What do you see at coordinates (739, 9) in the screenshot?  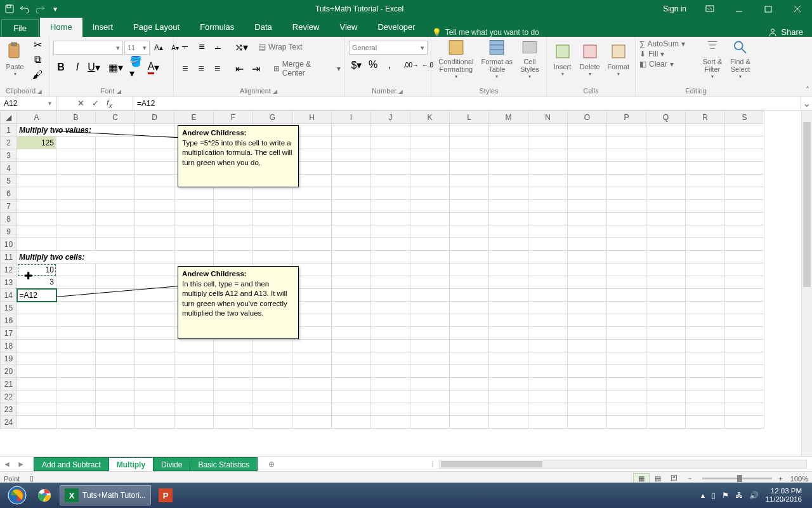 I see `minimize-icon` at bounding box center [739, 9].